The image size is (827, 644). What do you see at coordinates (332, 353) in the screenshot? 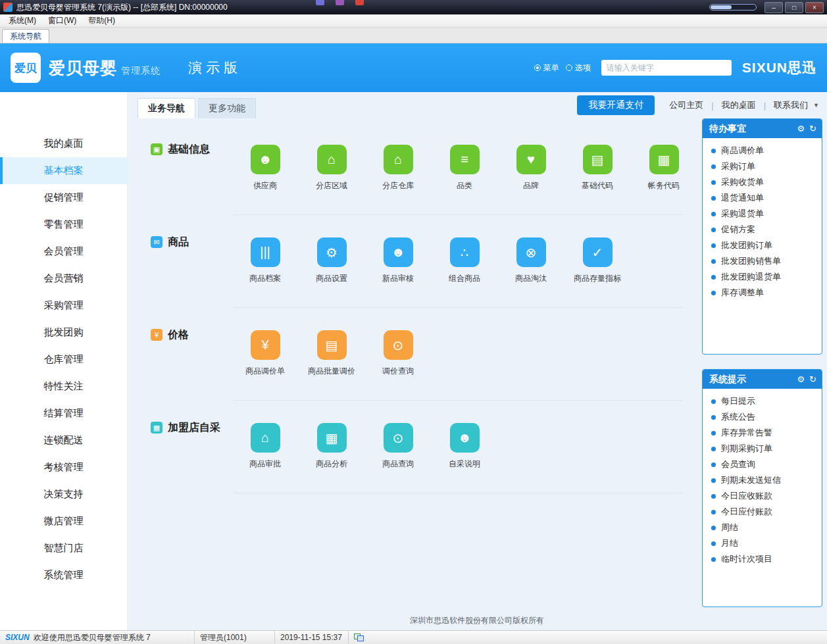
I see `feature-tile: ▤商品批量调价` at bounding box center [332, 353].